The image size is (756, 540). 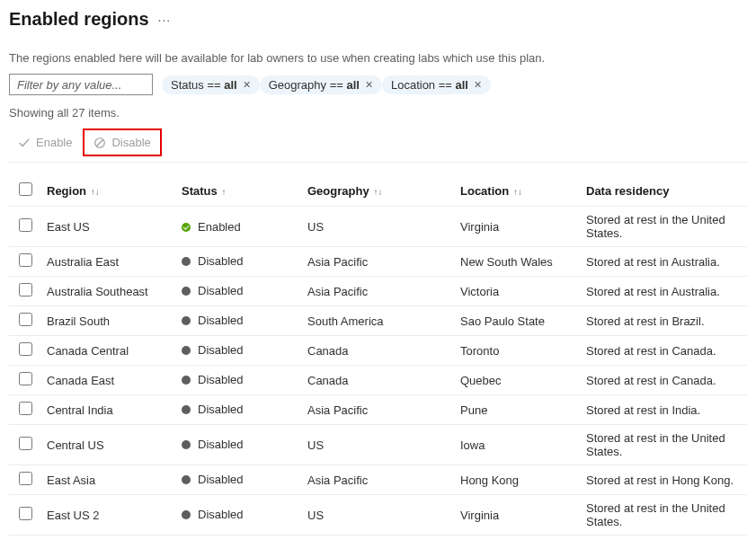 I want to click on cell-residency: Stored at rest in India., so click(x=663, y=410).